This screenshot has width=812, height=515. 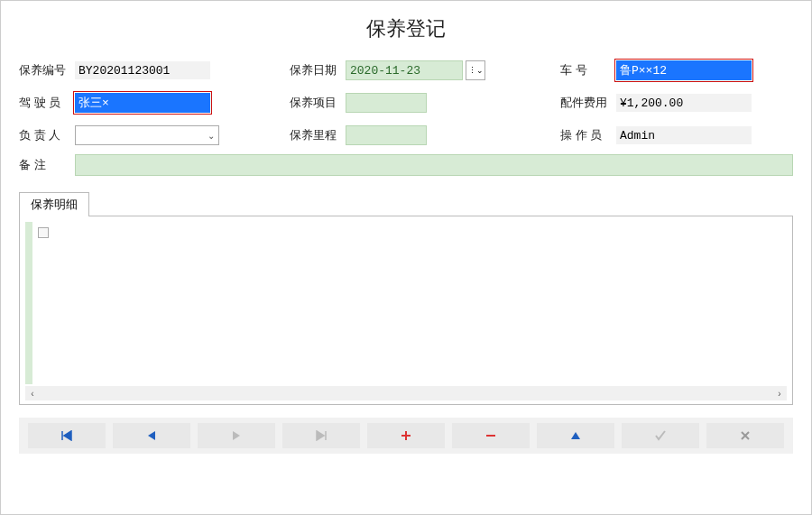 I want to click on value-maint-no: BY20201123001, so click(x=143, y=70).